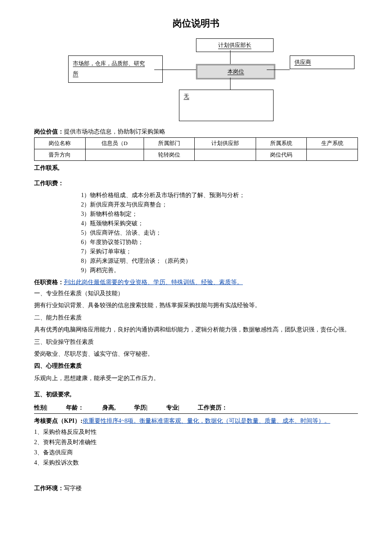 The width and height of the screenshot is (392, 555). What do you see at coordinates (75, 408) in the screenshot?
I see `req-age: 年龄：` at bounding box center [75, 408].